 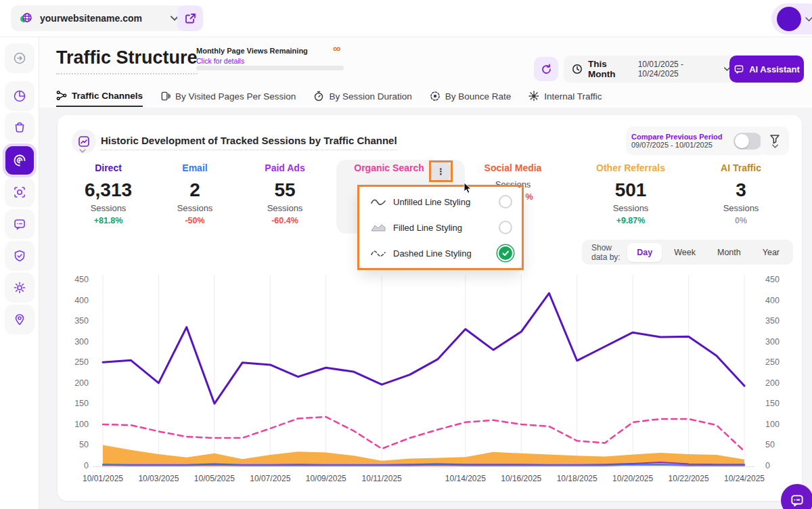 I want to click on channel-stat-paid-ads: Paid Ads 55 Sessions -60.4%, so click(x=285, y=194).